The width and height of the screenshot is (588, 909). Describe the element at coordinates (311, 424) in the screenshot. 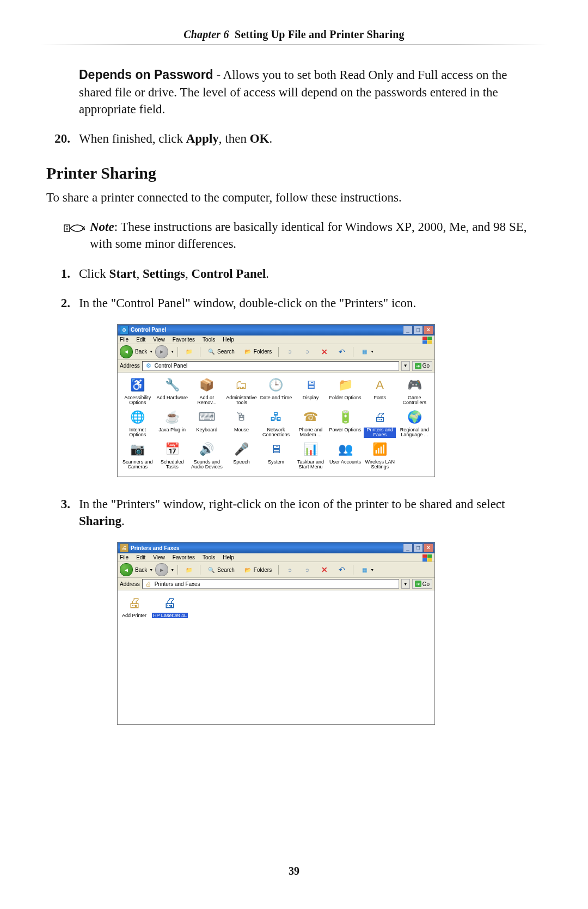

I see `control-panel-item: ☎Phone and Modem ...` at that location.